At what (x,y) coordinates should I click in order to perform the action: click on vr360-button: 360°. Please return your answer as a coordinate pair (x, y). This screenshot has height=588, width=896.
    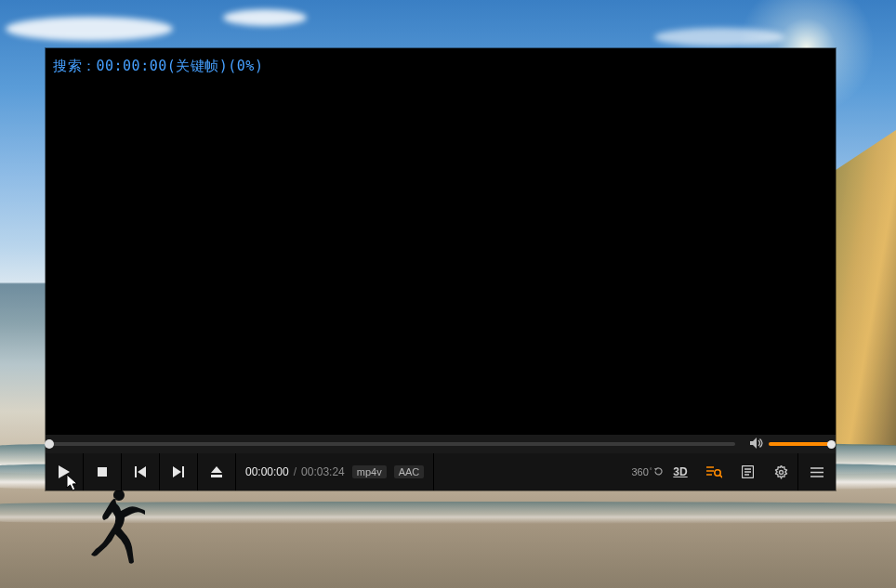
    Looking at the image, I should click on (647, 472).